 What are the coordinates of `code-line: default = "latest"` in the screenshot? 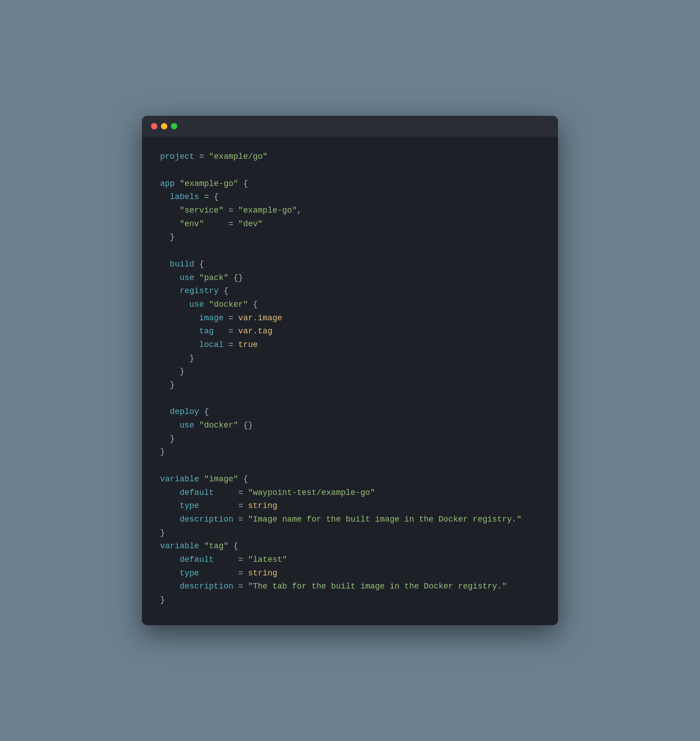 It's located at (350, 560).